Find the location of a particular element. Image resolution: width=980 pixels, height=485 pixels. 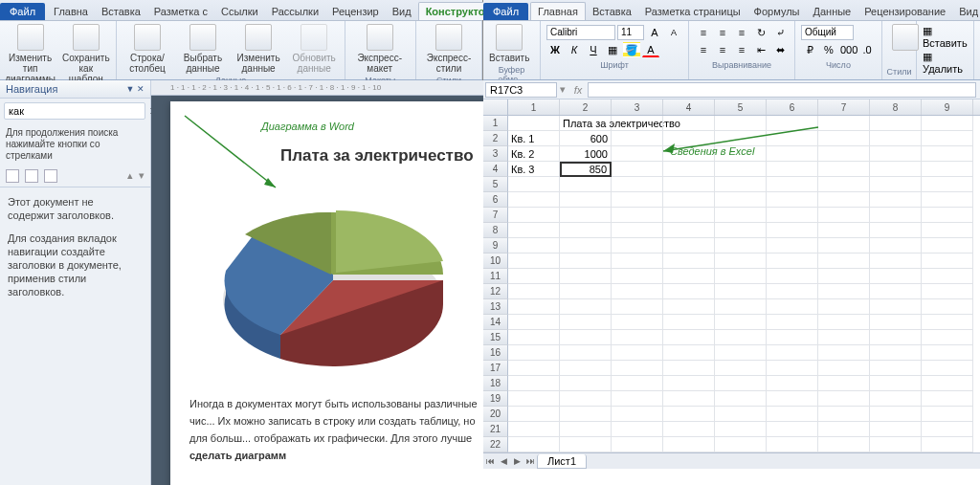

number-format-select: Общий is located at coordinates (827, 33).